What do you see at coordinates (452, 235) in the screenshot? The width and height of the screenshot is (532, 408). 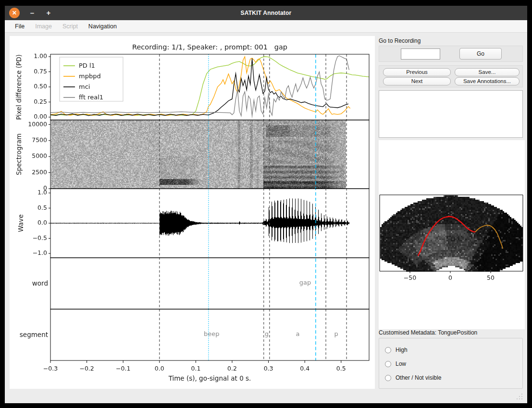 I see `ultrasound-canvas` at bounding box center [452, 235].